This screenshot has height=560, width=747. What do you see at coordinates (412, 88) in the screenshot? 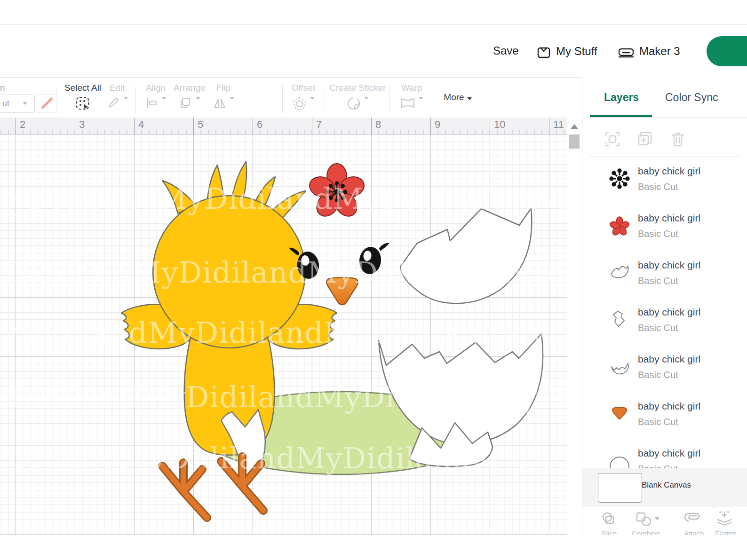
I see `warp-label: Warp` at bounding box center [412, 88].